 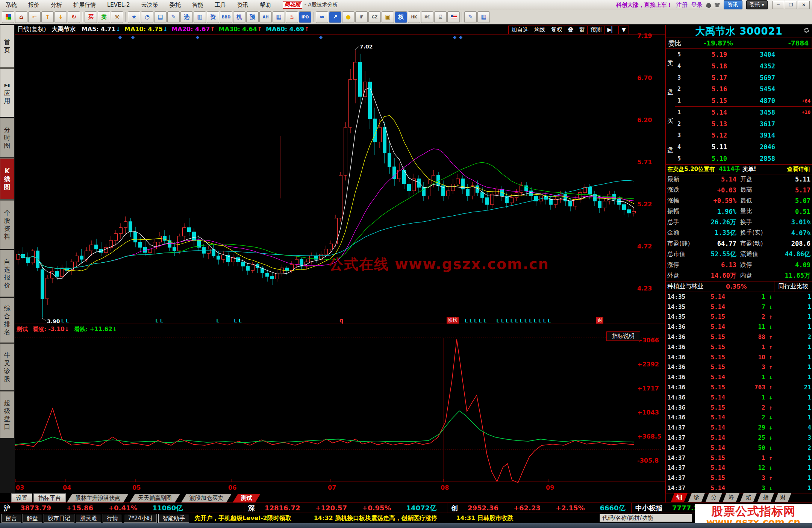 I want to click on ask-row-3: 35.175697, so click(x=744, y=77).